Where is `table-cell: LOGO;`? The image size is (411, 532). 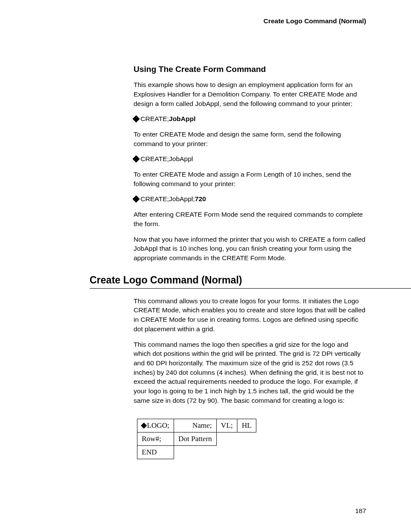 table-cell: LOGO; is located at coordinates (156, 426).